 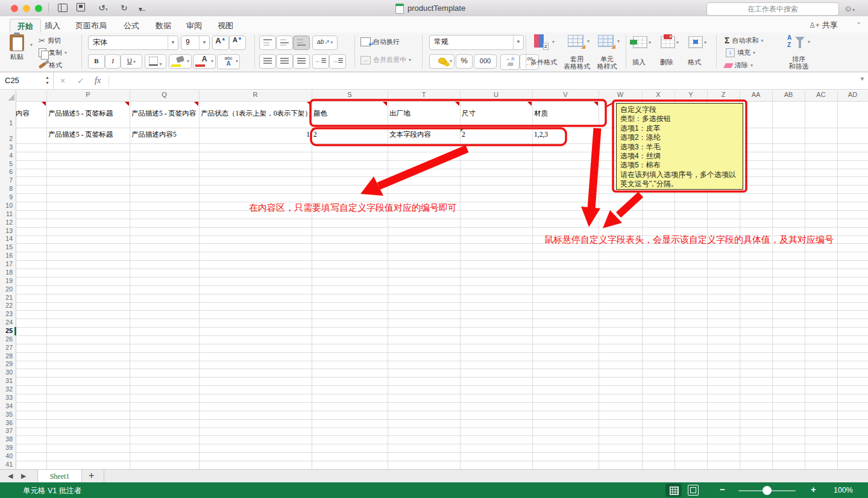 What do you see at coordinates (6, 147) in the screenshot?
I see `row-header-3: 3` at bounding box center [6, 147].